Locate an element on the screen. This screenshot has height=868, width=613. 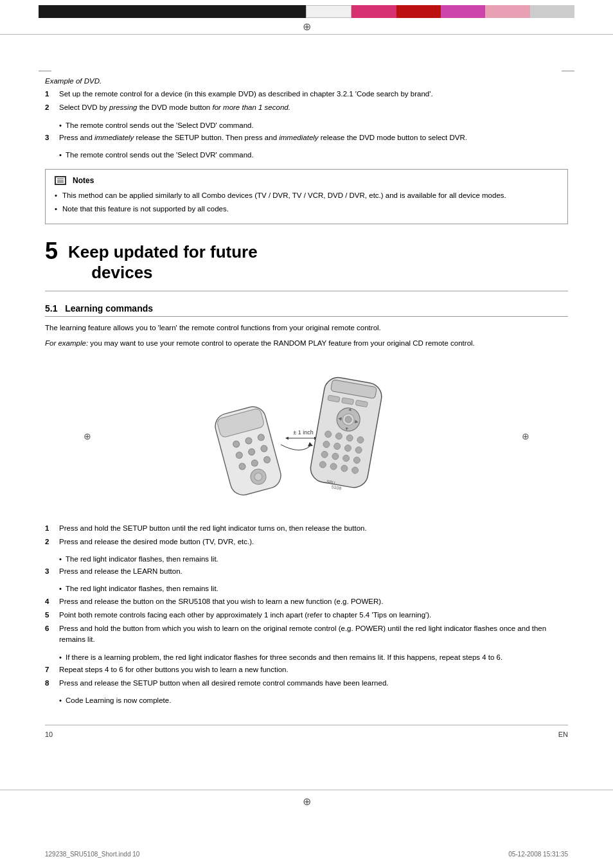
file-info-left: 129238_SRU5108_Short.indd 10 is located at coordinates (93, 855).